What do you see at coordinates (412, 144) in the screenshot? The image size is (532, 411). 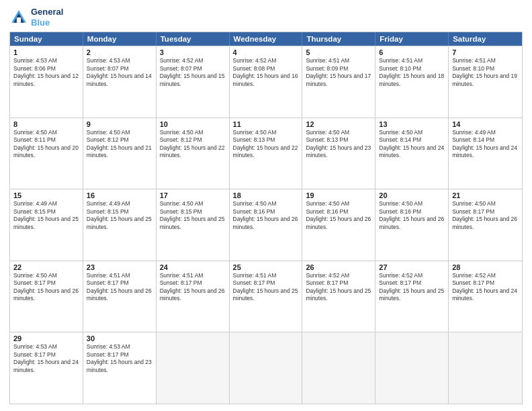 I see `day-info: Sunrise: 4:50 AM Sunset: 8:14 PM Dayligh…` at bounding box center [412, 144].